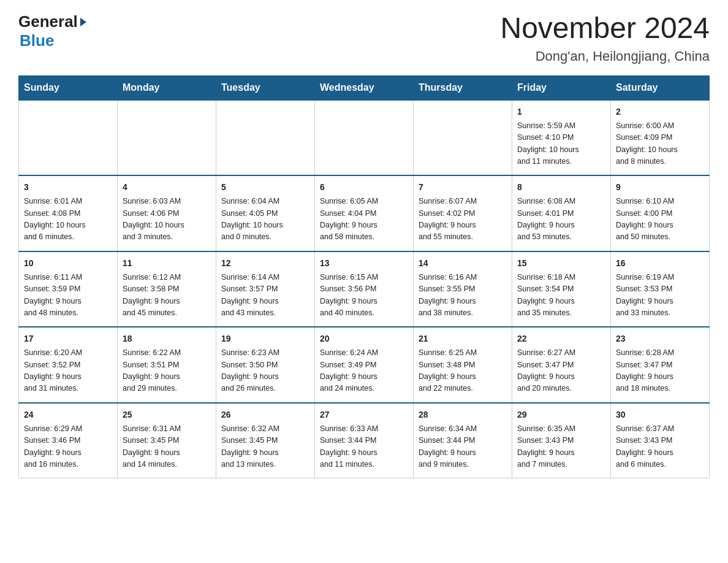 This screenshot has height=563, width=728. I want to click on table-row: 21Sunrise: 6:25 AM Sunset: 3:48 PM Dayli…, so click(463, 365).